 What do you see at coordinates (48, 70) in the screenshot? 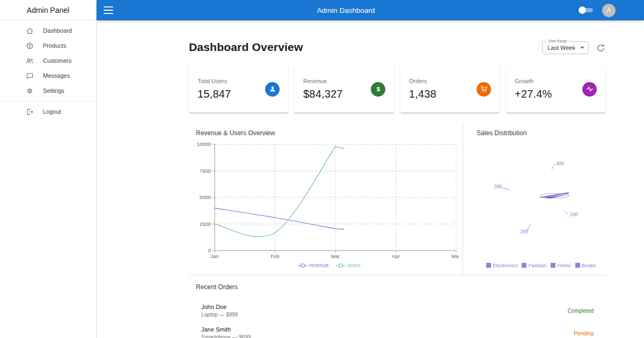
I see `sidebar-nav: DashboardProductsCustomersMessagesSettin…` at bounding box center [48, 70].